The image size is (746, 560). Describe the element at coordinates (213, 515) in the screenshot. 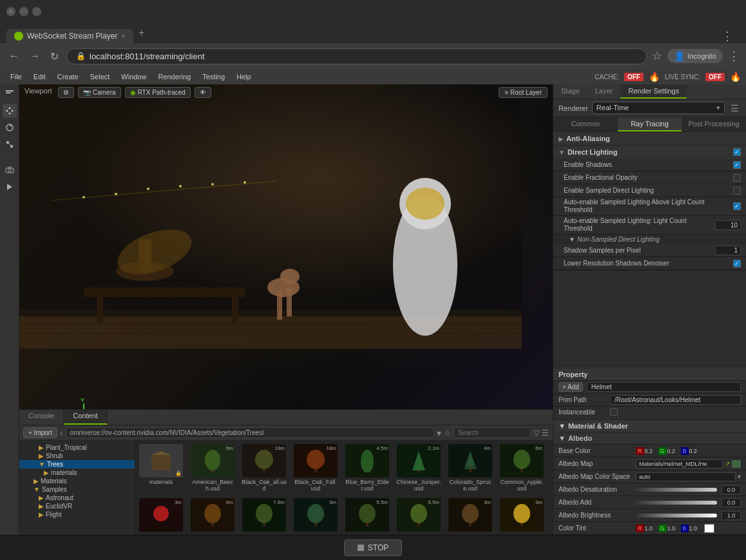

I see `asset-item-r2-2: 6m` at that location.